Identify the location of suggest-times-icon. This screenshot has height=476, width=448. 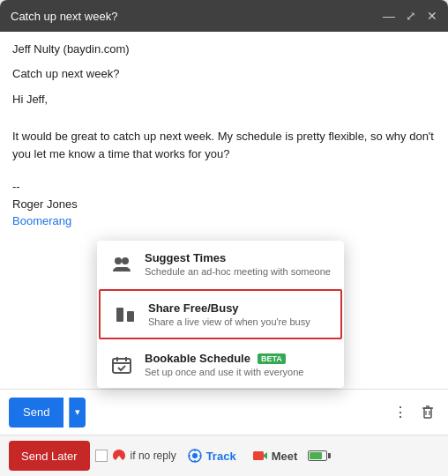
(122, 264).